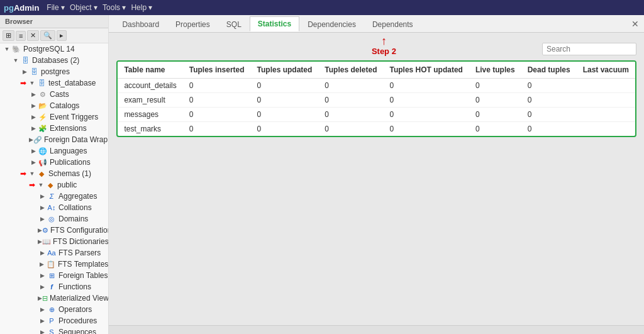  I want to click on tab-dashboard: Dashboard, so click(141, 24).